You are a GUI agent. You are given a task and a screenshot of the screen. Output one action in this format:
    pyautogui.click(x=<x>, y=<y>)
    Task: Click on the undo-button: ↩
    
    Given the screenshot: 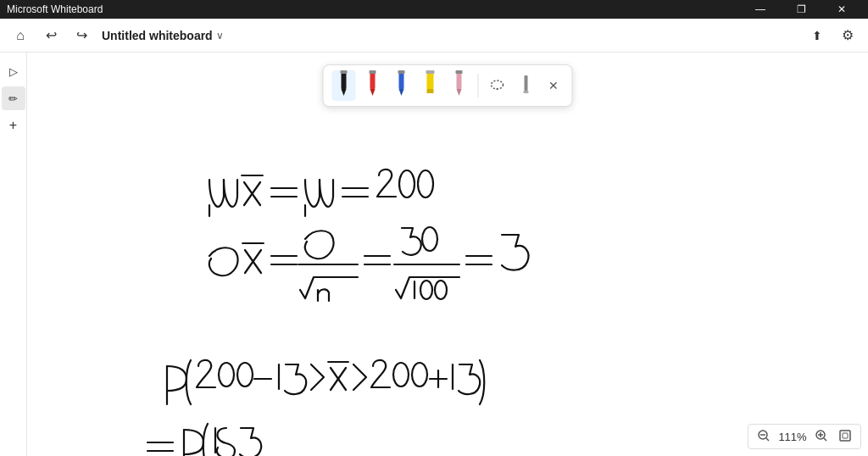 What is the action you would take?
    pyautogui.click(x=51, y=36)
    